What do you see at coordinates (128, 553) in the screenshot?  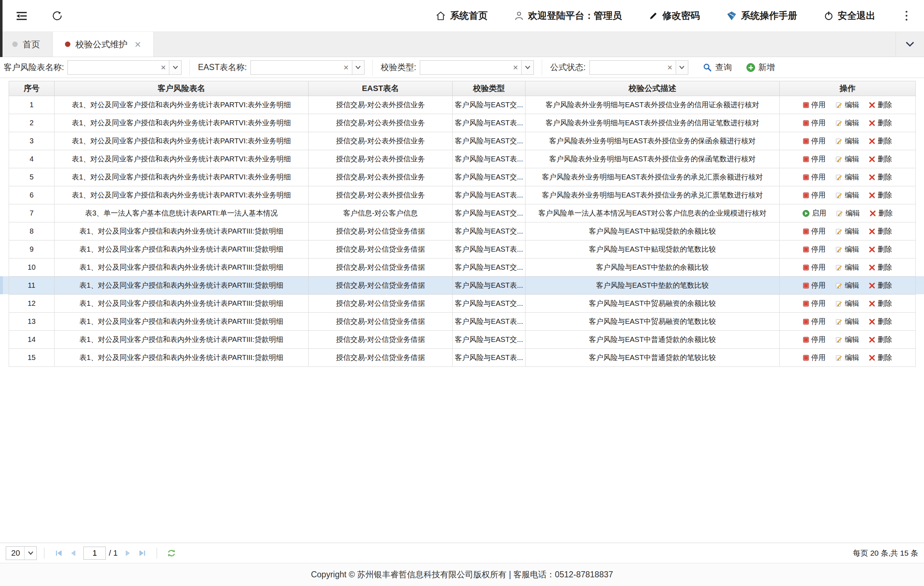 I see `next-page-button` at bounding box center [128, 553].